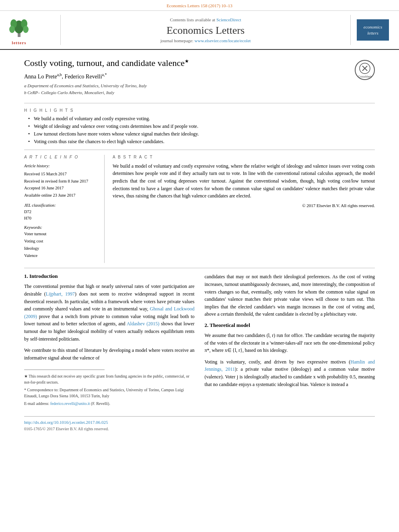  Describe the element at coordinates (244, 157) in the screenshot. I see `abstract-label: A B S T R A C T` at that location.